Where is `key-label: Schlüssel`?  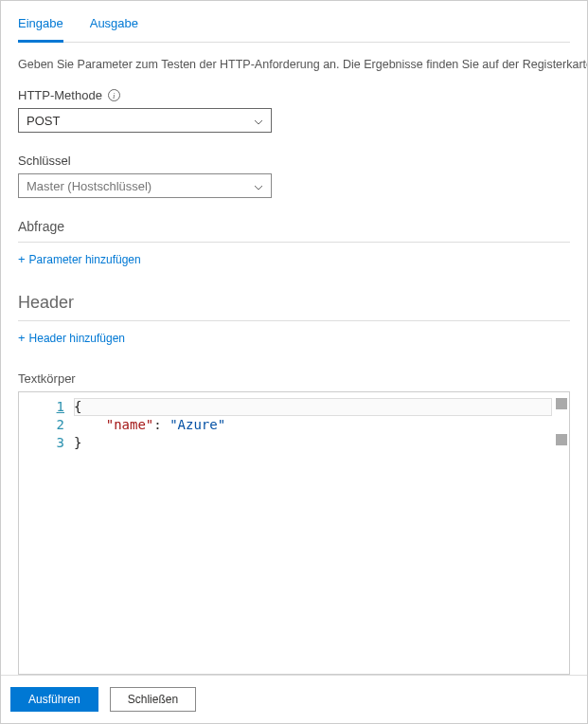
key-label: Schlüssel is located at coordinates (294, 161).